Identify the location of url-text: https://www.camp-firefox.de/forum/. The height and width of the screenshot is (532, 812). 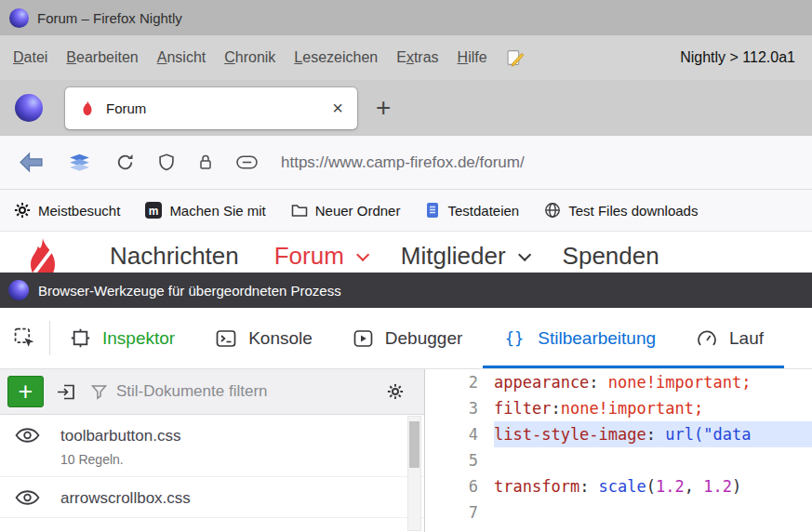
(403, 163).